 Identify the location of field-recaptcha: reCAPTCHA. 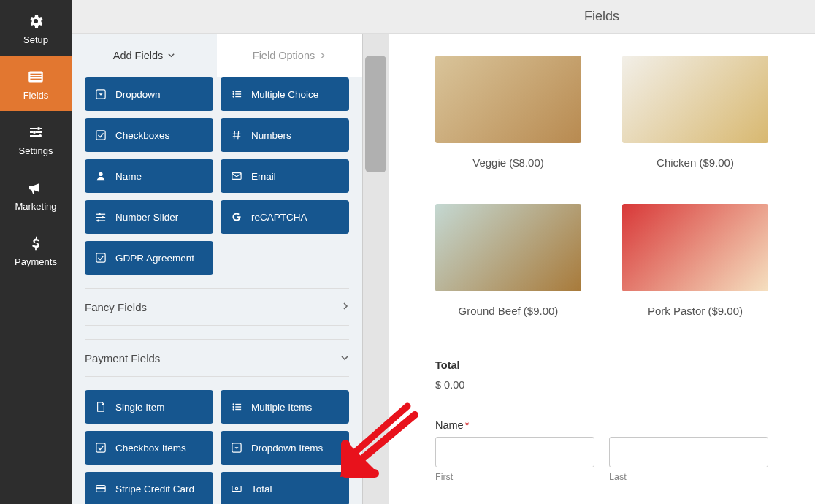
(285, 217).